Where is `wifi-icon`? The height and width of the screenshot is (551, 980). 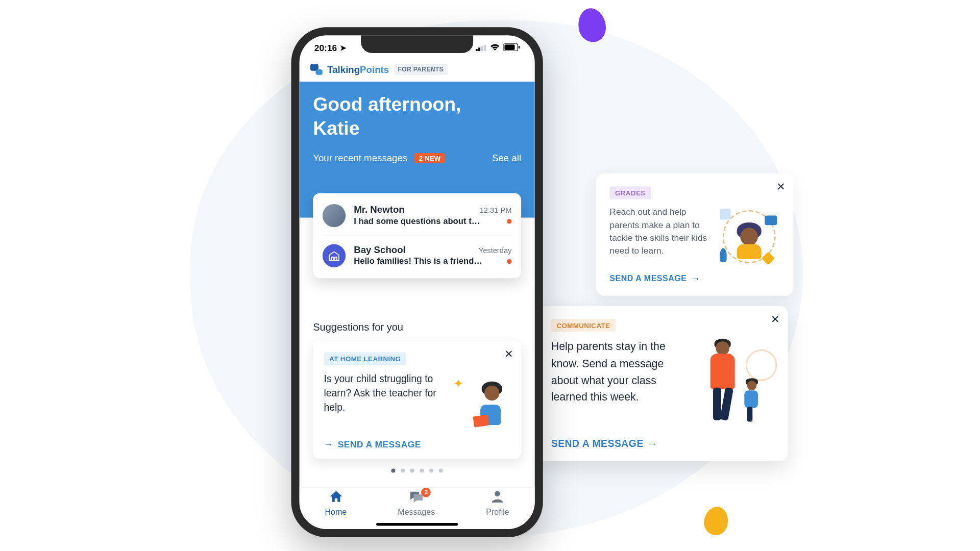 wifi-icon is located at coordinates (495, 47).